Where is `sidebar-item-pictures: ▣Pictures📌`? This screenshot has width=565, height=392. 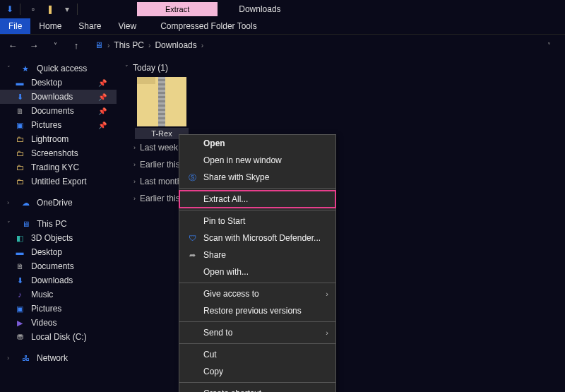
sidebar-item-pictures: ▣Pictures📌 is located at coordinates (58, 125).